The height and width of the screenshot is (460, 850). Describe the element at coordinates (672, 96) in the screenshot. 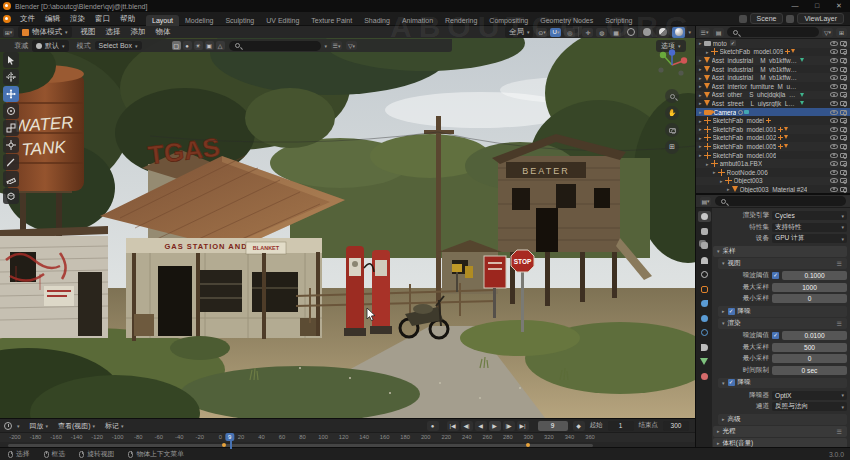

I see `zoom-icon` at that location.